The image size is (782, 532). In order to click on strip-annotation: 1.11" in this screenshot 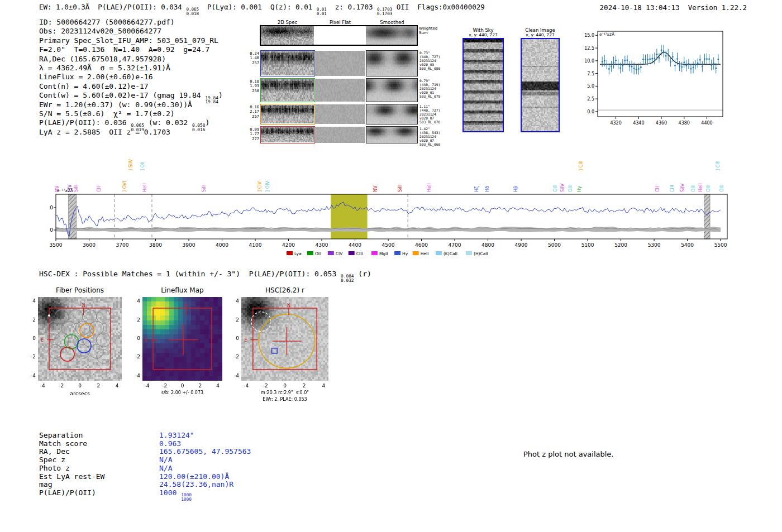, I will do `click(425, 106)`.